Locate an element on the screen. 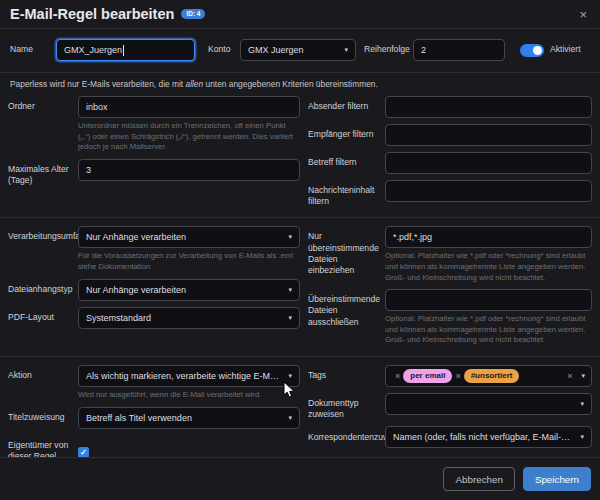  action-left-column: Aktion Als wichtig markieren, verarbeite… is located at coordinates (154, 411).